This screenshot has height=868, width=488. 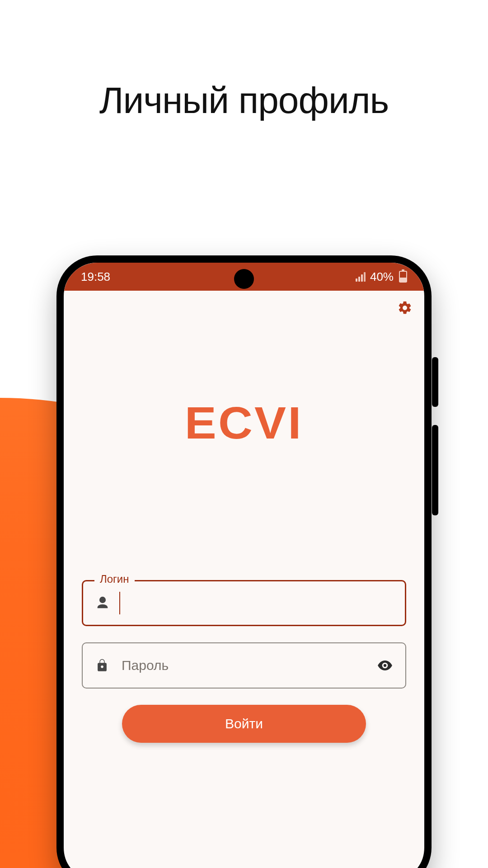 What do you see at coordinates (244, 661) in the screenshot?
I see `login-form: Логин Войти` at bounding box center [244, 661].